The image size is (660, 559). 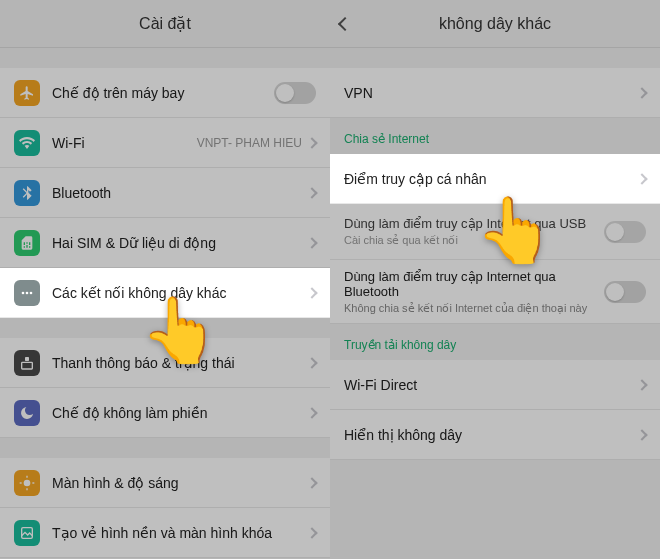 I want to click on dnd-label: Chế độ không làm phiền, so click(x=180, y=413).